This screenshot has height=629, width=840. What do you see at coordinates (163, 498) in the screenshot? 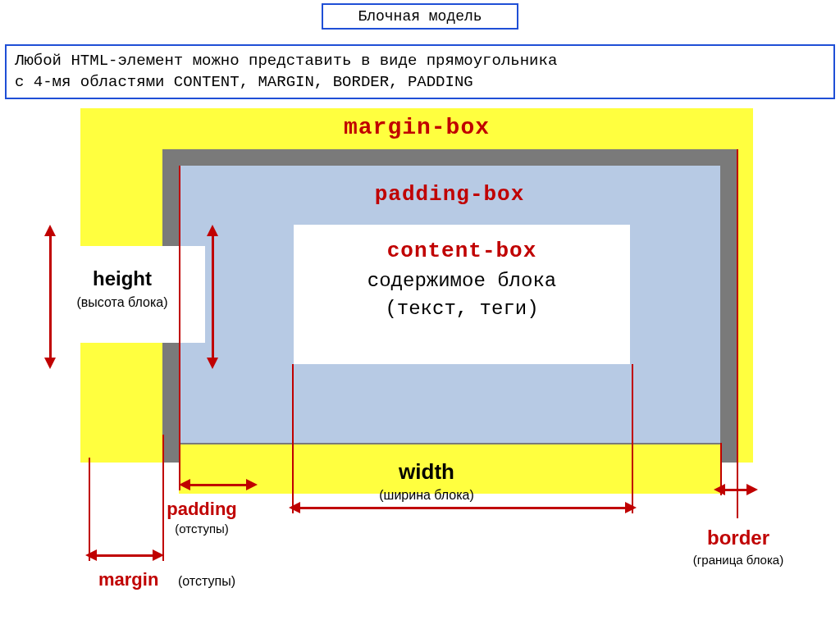
I see `guide-margin-right` at bounding box center [163, 498].